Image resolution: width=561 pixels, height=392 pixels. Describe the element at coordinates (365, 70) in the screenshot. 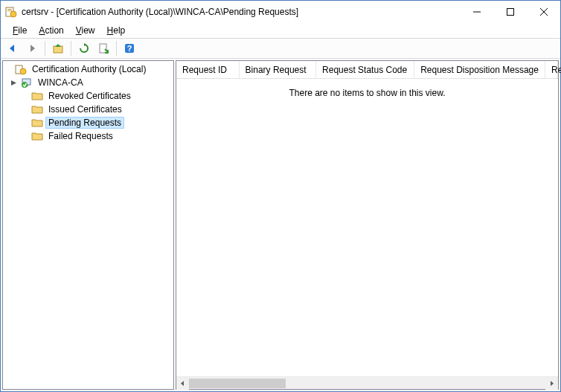

I see `col-status-code: Request Status Code` at that location.